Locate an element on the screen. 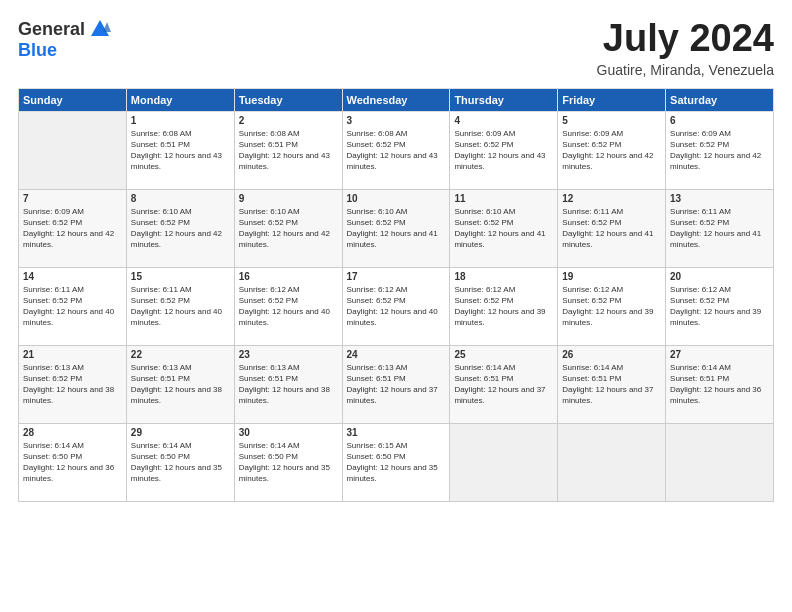 This screenshot has width=792, height=612. day-number: 5 is located at coordinates (612, 120).